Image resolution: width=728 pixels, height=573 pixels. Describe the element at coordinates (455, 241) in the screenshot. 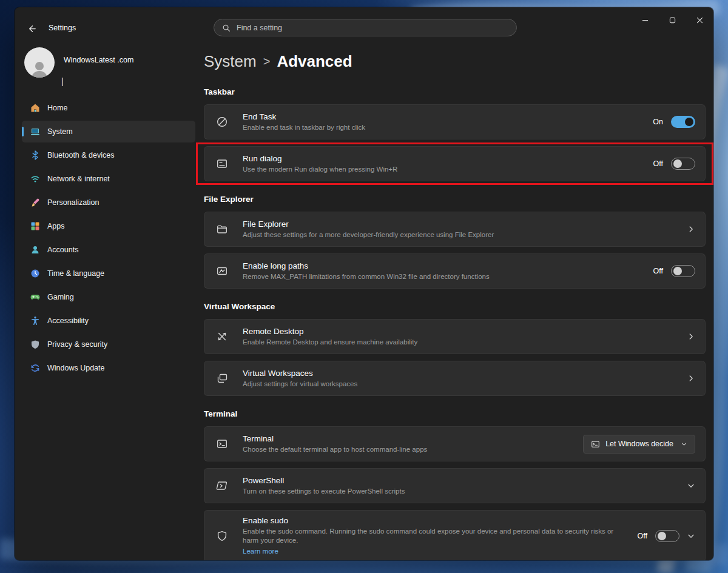

I see `section-file-explorer: File ExplorerFile ExplorerAdjust these s…` at that location.